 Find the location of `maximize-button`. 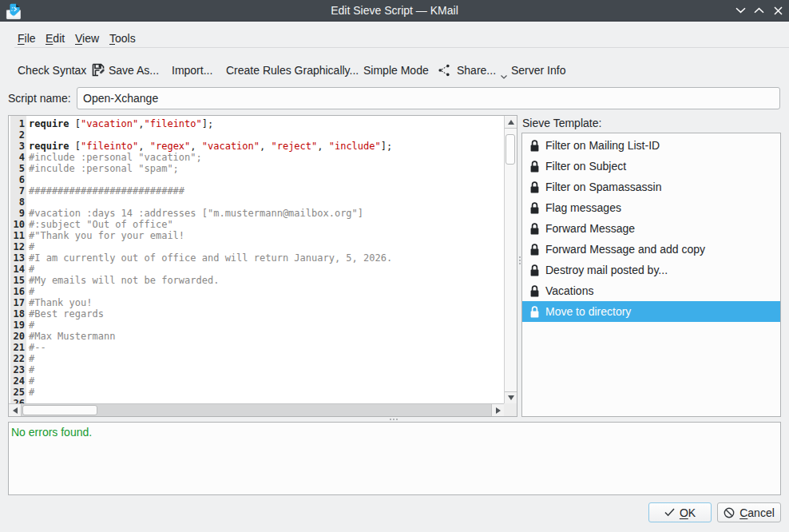

maximize-button is located at coordinates (759, 10).